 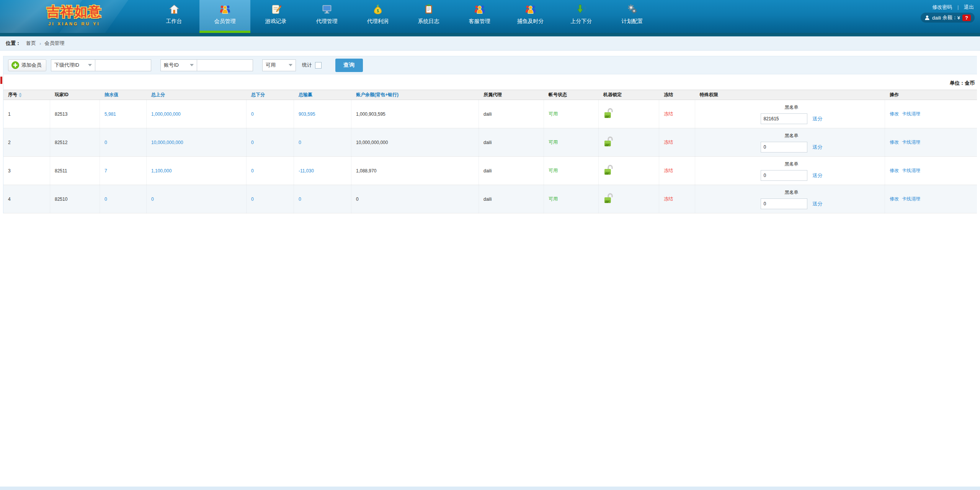 I want to click on row-balance: 1,088,970, so click(x=415, y=171).